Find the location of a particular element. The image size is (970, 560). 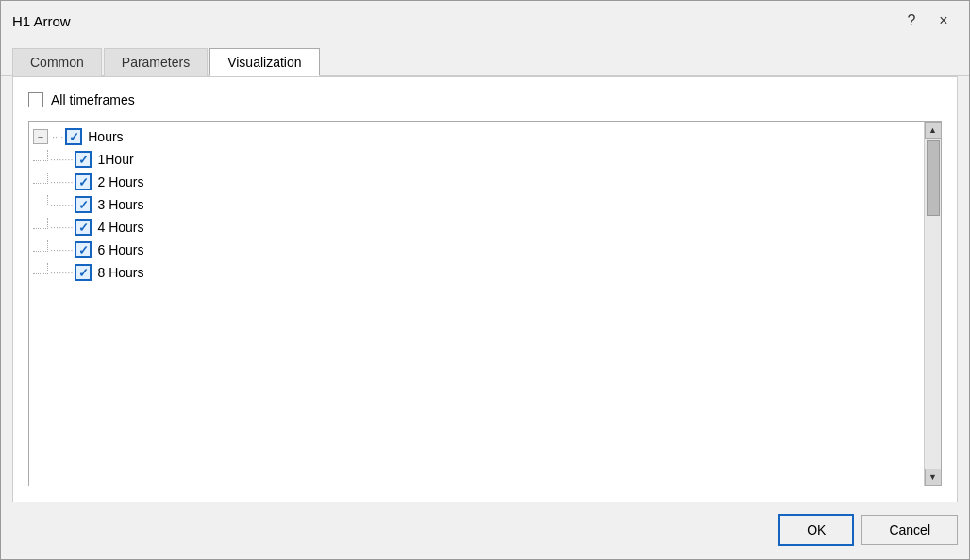

tab-visualization: Visualization is located at coordinates (264, 62).